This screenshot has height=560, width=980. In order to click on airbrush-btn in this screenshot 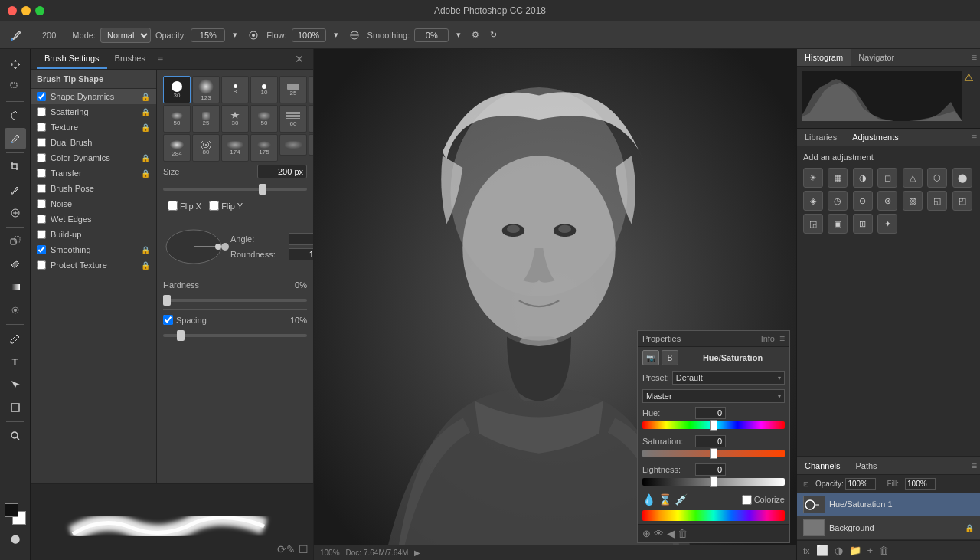, I will do `click(354, 35)`.